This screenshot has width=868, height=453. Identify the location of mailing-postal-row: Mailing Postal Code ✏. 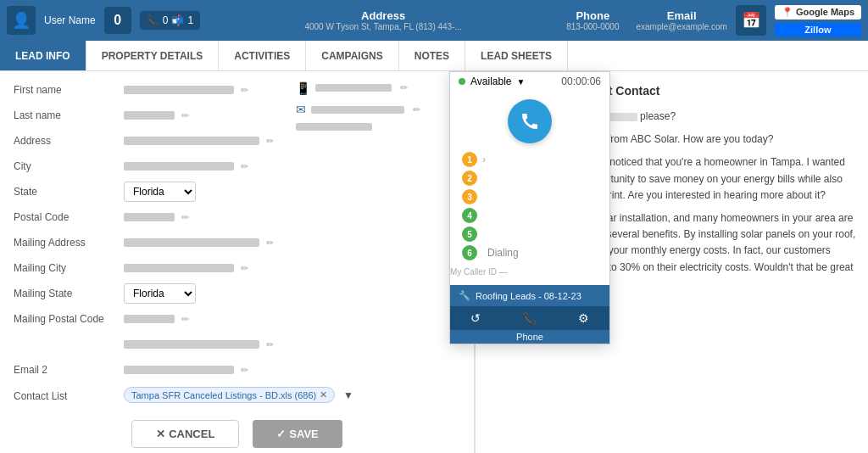
(237, 319).